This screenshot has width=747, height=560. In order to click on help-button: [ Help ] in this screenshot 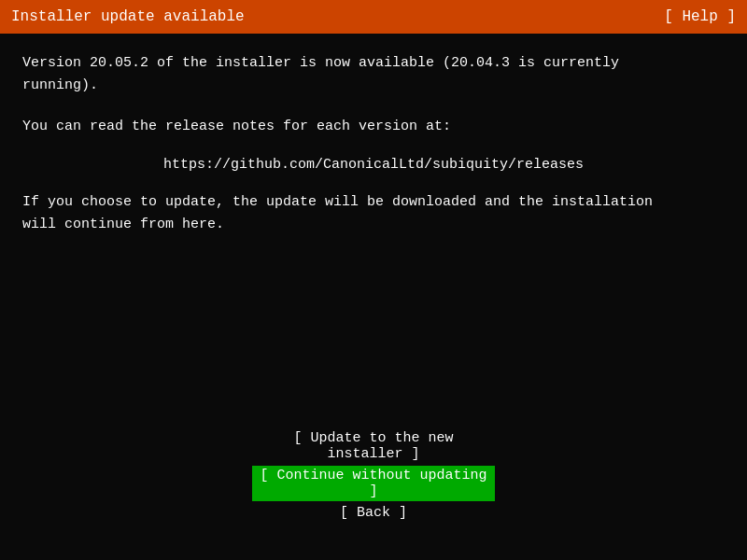, I will do `click(700, 17)`.